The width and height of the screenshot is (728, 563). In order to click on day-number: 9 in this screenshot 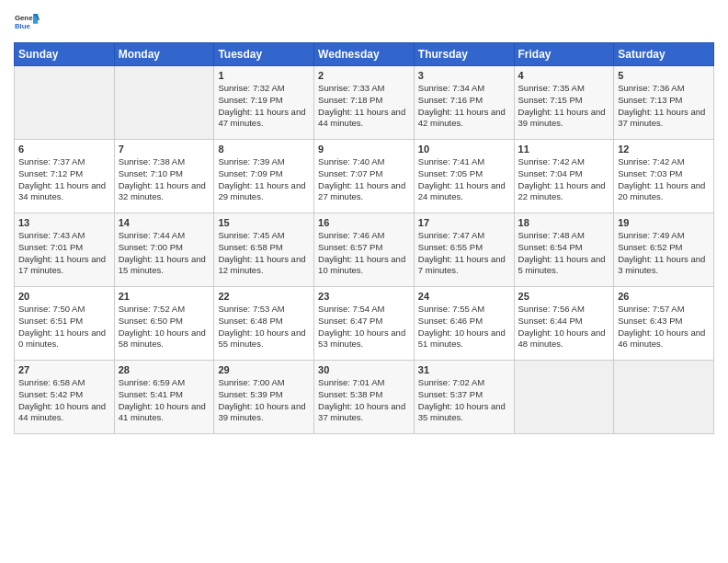, I will do `click(364, 149)`.